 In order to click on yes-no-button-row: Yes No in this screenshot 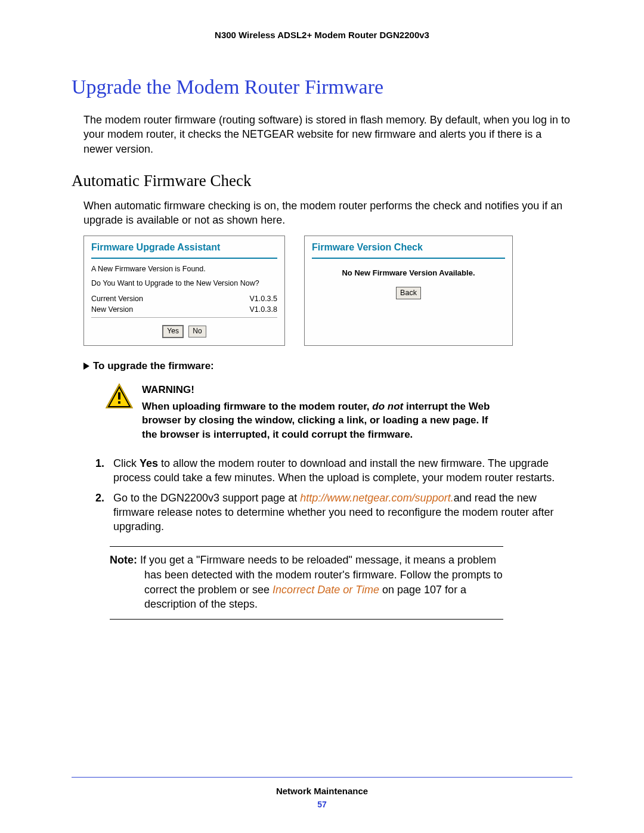, I will do `click(184, 332)`.